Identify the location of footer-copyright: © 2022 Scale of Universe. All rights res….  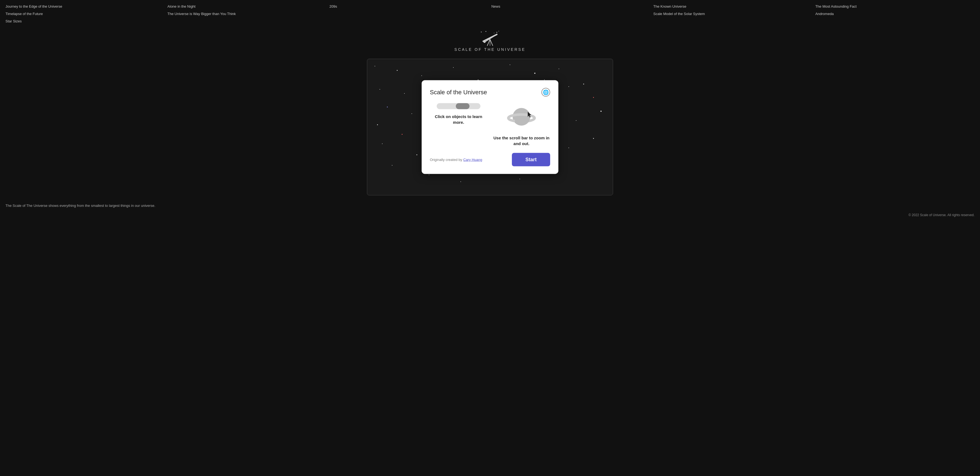
(490, 215).